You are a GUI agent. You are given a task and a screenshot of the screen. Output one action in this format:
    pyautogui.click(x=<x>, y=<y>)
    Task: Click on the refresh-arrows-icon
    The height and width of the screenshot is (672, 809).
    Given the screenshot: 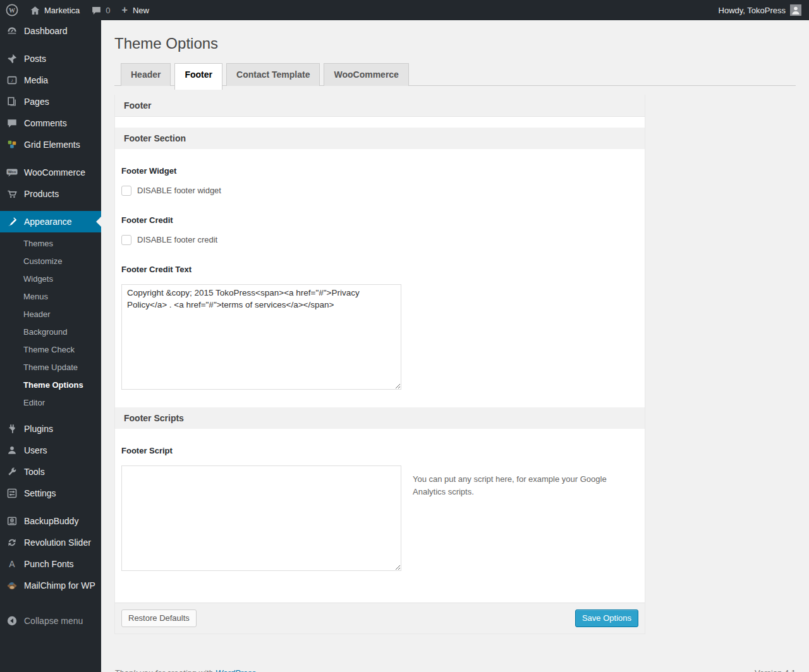 What is the action you would take?
    pyautogui.click(x=12, y=543)
    